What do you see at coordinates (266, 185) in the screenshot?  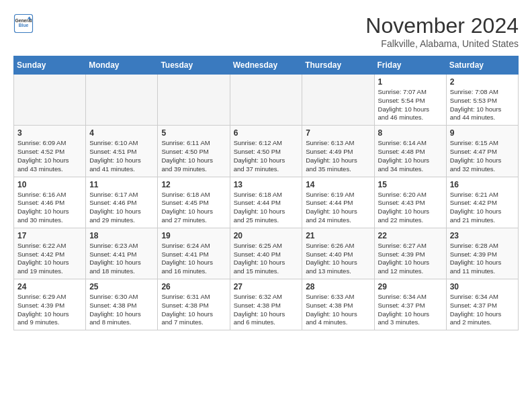 I see `day-number: 13` at bounding box center [266, 185].